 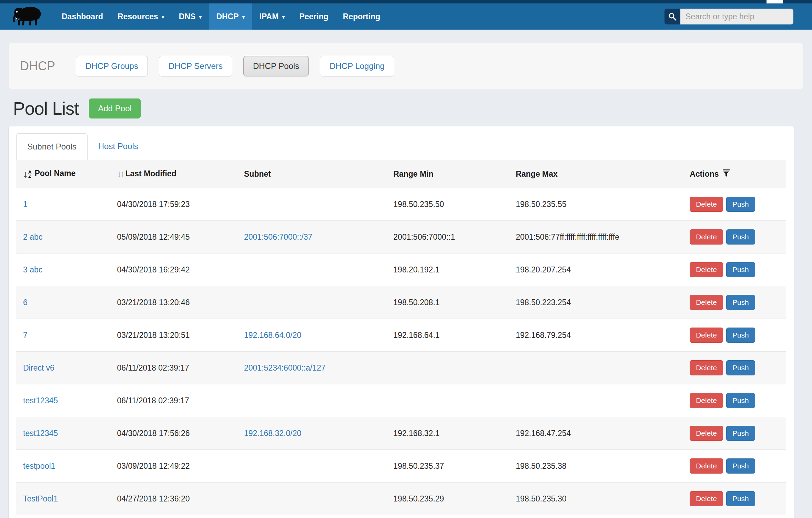 What do you see at coordinates (273, 433) in the screenshot?
I see `subnet-link: 192.168.32.0/20` at bounding box center [273, 433].